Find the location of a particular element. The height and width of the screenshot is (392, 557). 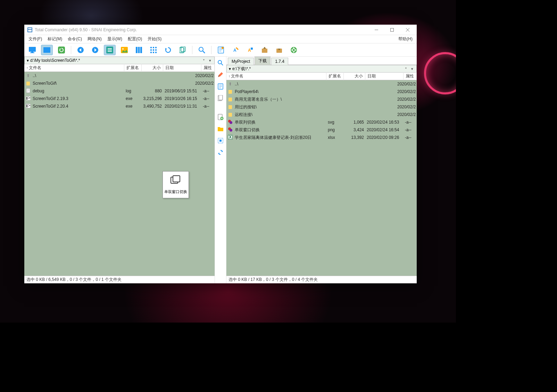

desktop-icon is located at coordinates (32, 50).